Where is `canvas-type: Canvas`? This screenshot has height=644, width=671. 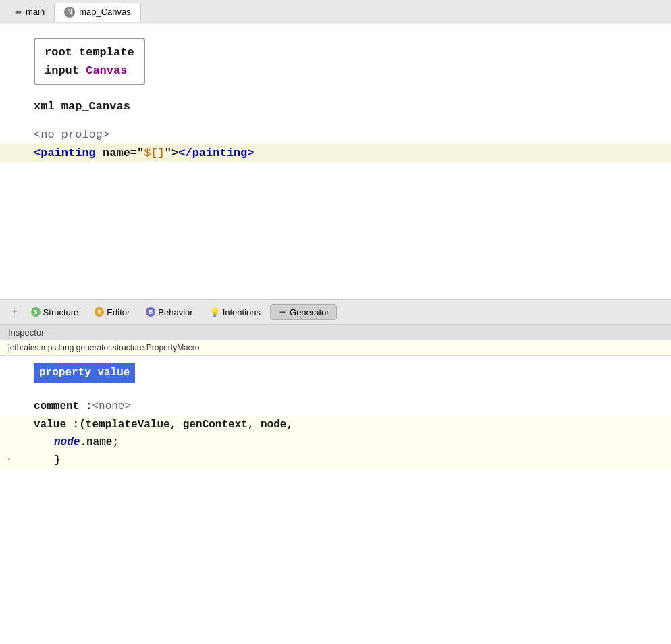 canvas-type: Canvas is located at coordinates (107, 70).